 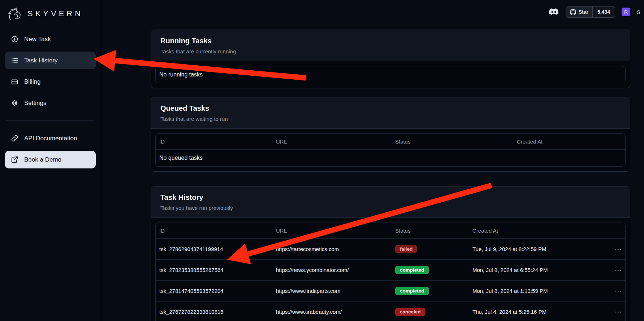 I want to click on sidebar-item-new-task: New Task, so click(x=51, y=39).